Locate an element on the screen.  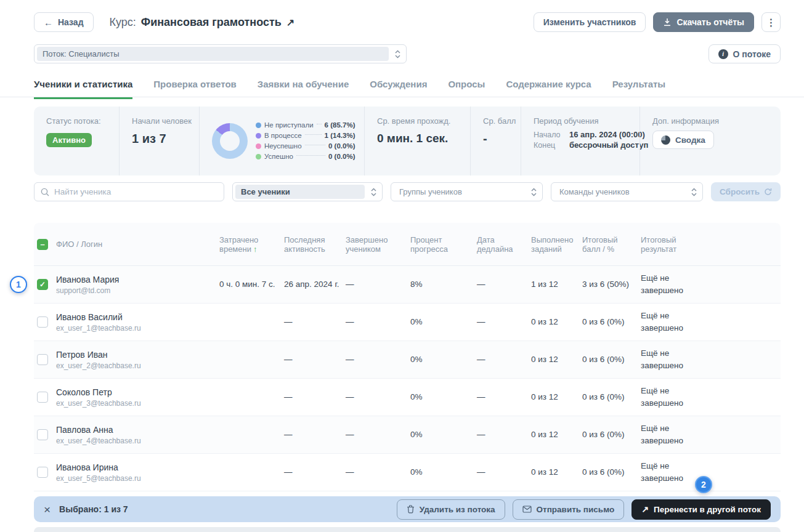
started-value: 1 из 7 is located at coordinates (165, 139).